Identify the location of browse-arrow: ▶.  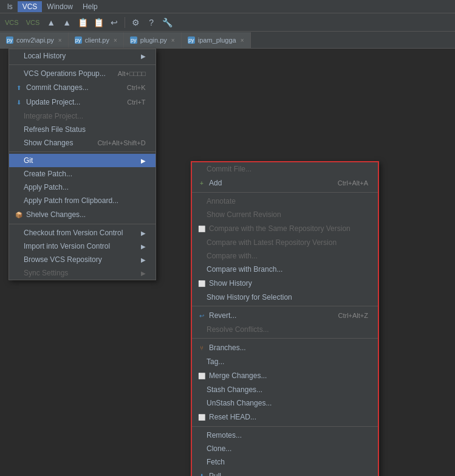
(143, 260).